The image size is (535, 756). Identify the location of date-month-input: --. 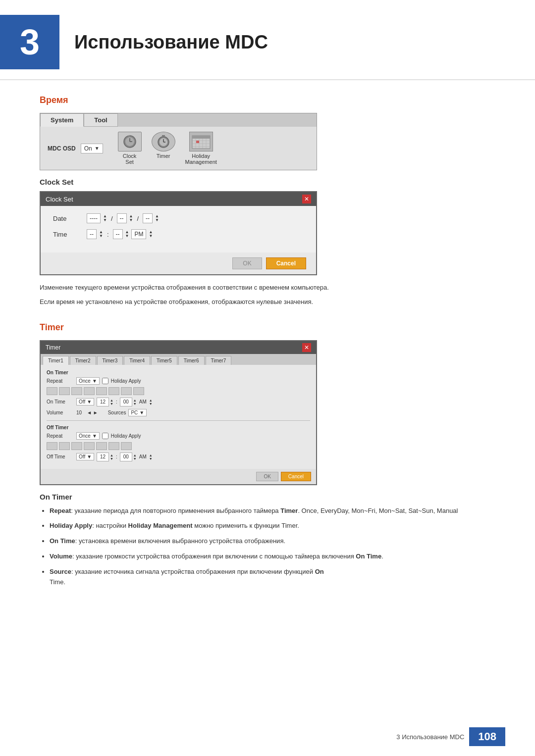
(122, 218).